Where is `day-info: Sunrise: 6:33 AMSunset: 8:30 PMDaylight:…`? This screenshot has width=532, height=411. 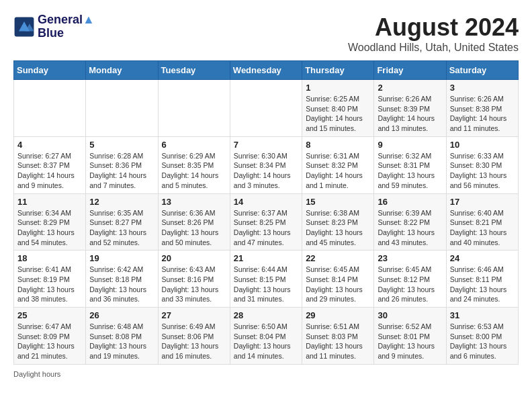
day-info: Sunrise: 6:33 AMSunset: 8:30 PMDaylight:… is located at coordinates (482, 171).